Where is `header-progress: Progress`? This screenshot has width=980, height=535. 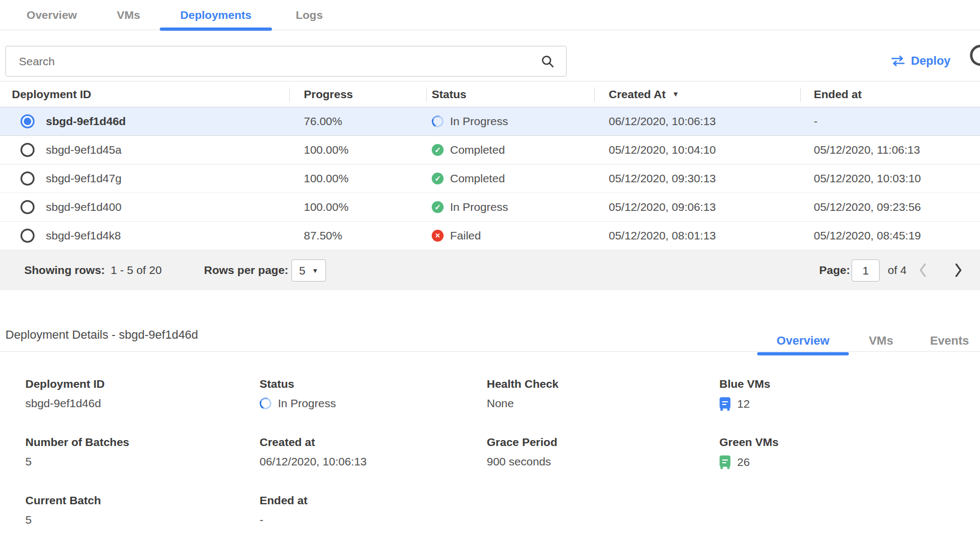 header-progress: Progress is located at coordinates (328, 94).